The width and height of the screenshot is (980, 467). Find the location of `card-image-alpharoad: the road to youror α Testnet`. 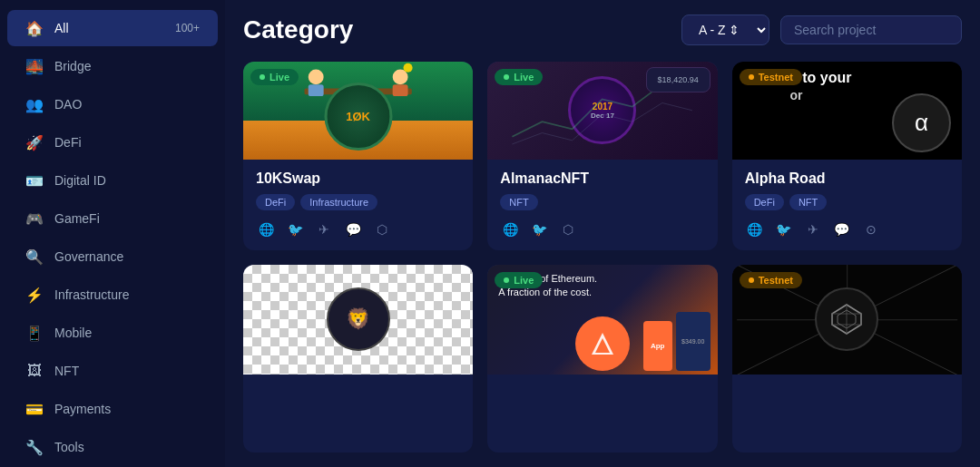

card-image-alpharoad: the road to youror α Testnet is located at coordinates (848, 111).